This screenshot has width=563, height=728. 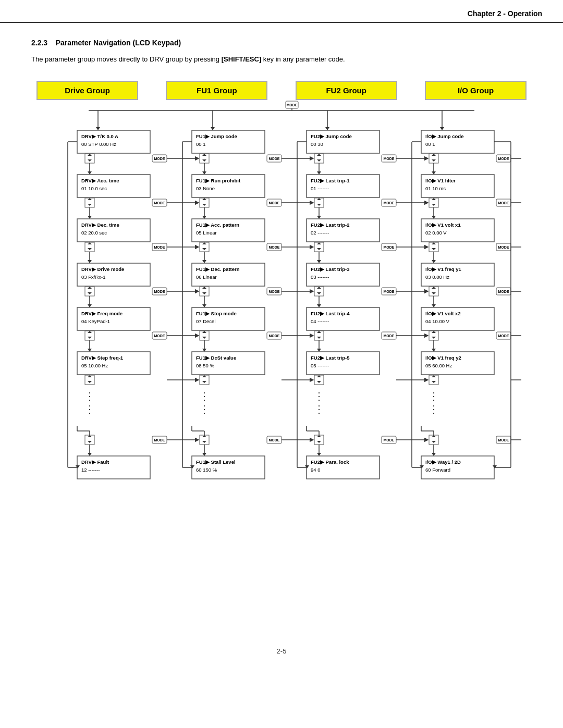 I want to click on svg-text: FU1▶ DcSt value, so click(x=216, y=357).